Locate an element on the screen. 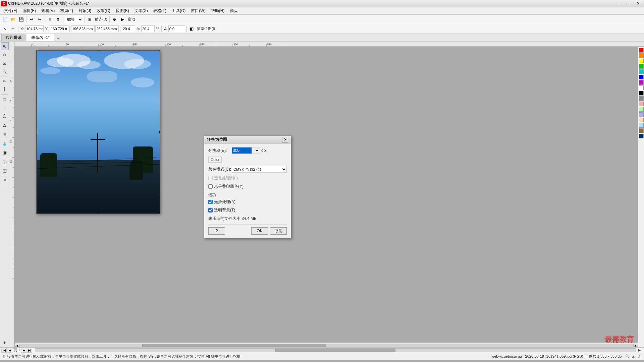  tool-fill: ▣ is located at coordinates (5, 152).